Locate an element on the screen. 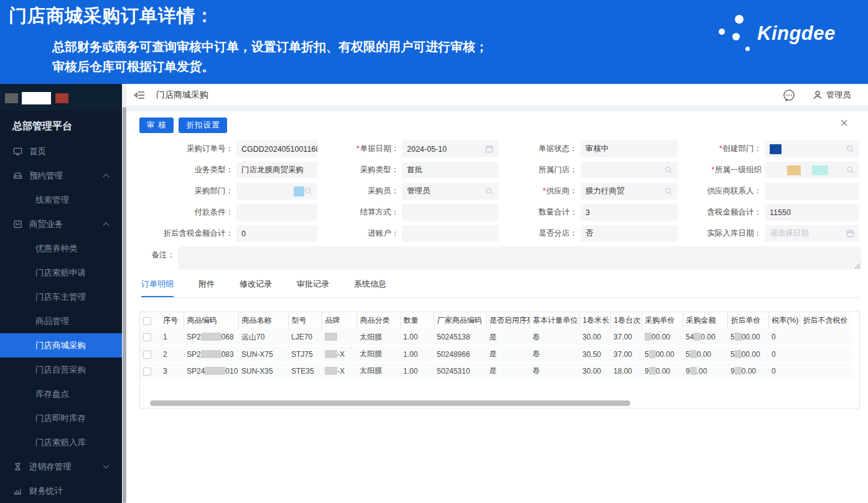  sidebar-item-label: 商品管理 is located at coordinates (52, 321).